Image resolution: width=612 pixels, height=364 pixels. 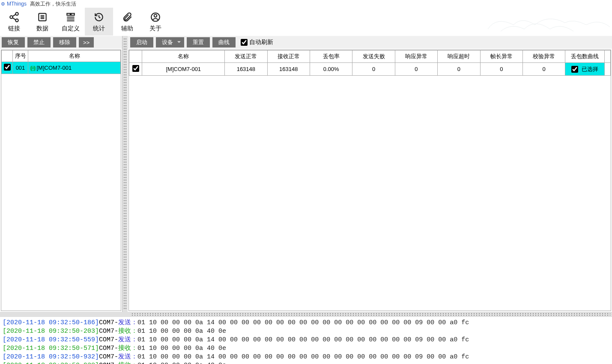 I want to click on cell-send-ok: 163148, so click(x=246, y=69).